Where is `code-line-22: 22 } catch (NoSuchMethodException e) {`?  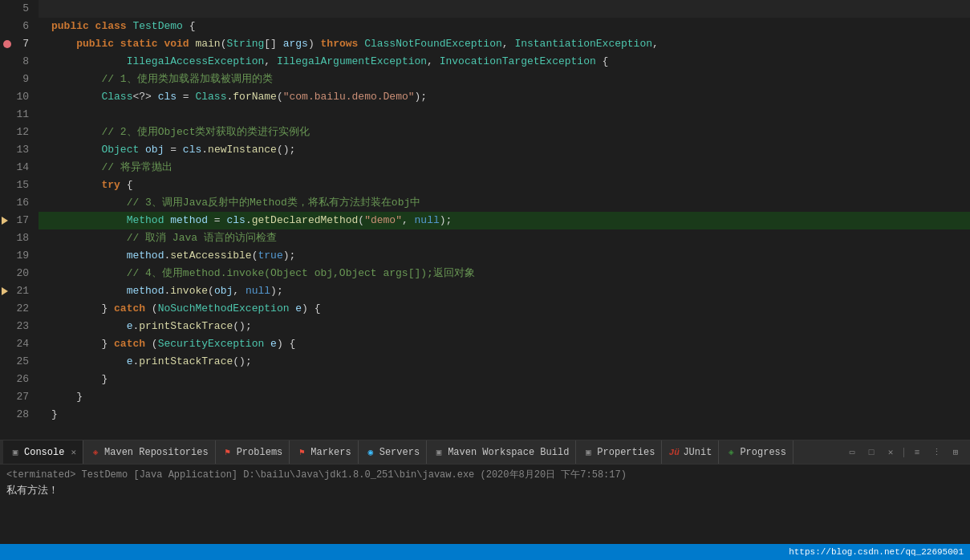 code-line-22: 22 } catch (NoSuchMethodException e) { is located at coordinates (485, 309).